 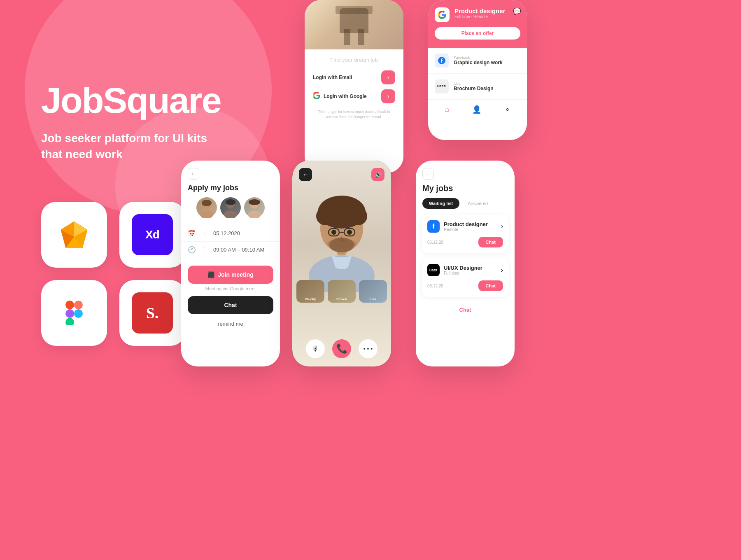 I want to click on calendar-icon: 📅, so click(x=192, y=233).